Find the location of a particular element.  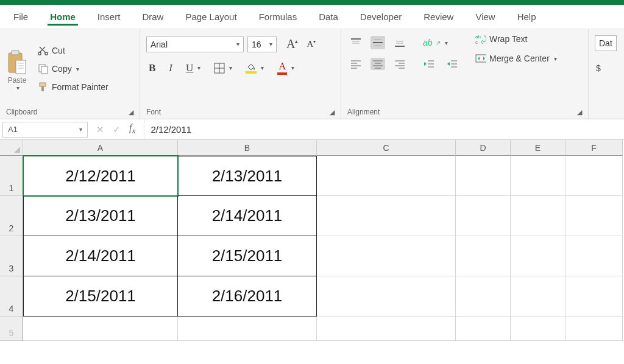

cell-F5 is located at coordinates (594, 329).